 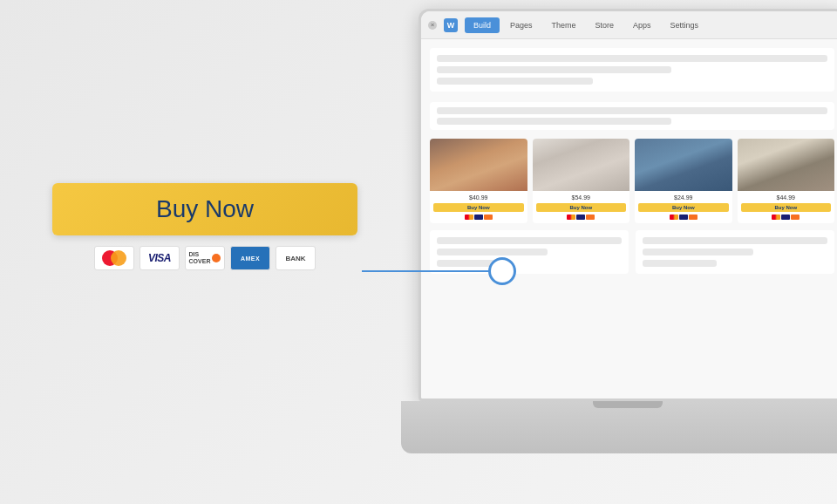 What do you see at coordinates (684, 208) in the screenshot?
I see `product-buy-button-3: Buy Now` at bounding box center [684, 208].